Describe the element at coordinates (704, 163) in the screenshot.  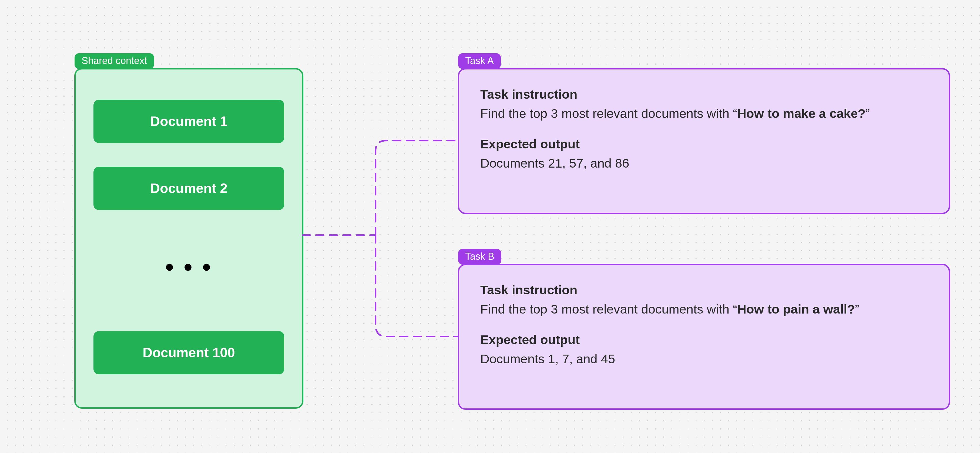
I see `expected-output-text: Documents 21, 57, and 86` at that location.